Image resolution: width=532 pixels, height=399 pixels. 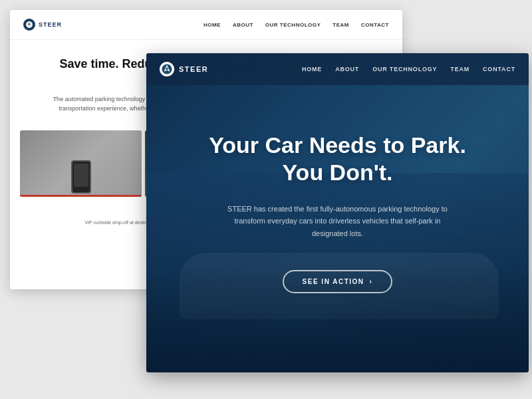 I want to click on front-logo-icon, so click(x=167, y=69).